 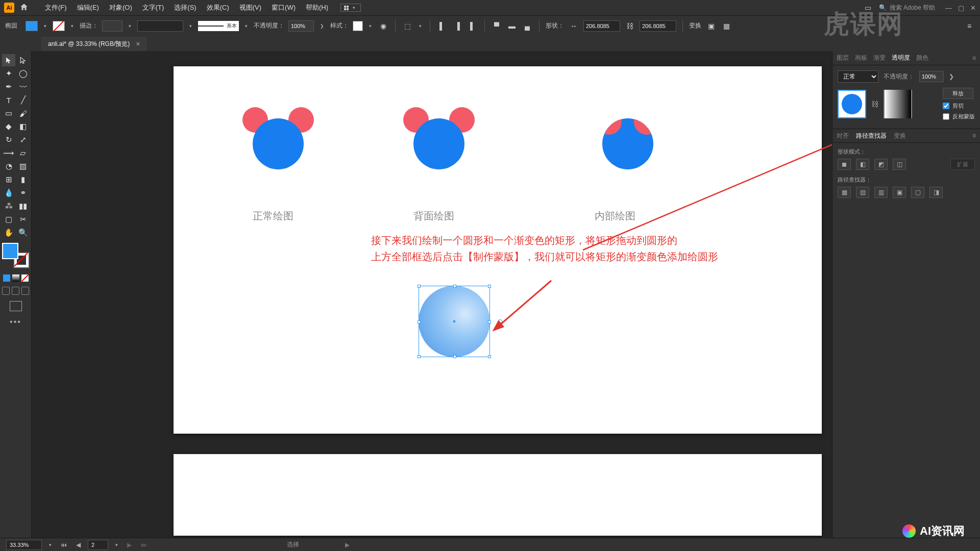 I want to click on edit-toolbar-icon: •••, so click(x=15, y=322).